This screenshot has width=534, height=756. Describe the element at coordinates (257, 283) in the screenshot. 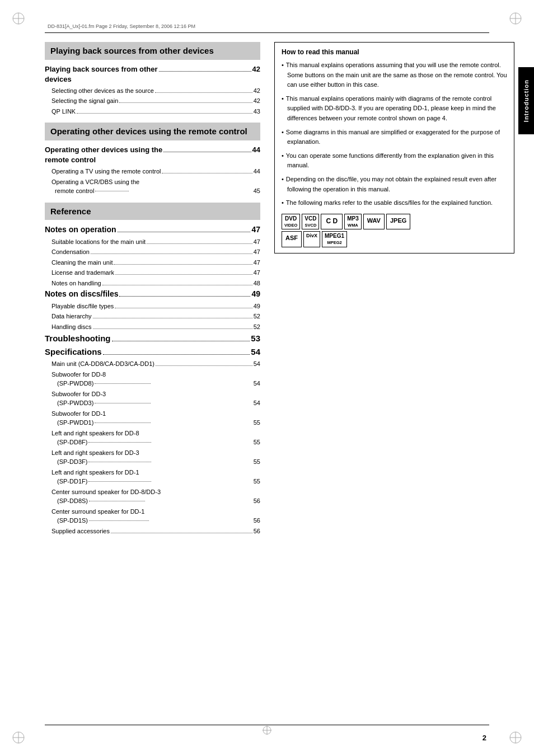

I see `sub-page: 48` at that location.